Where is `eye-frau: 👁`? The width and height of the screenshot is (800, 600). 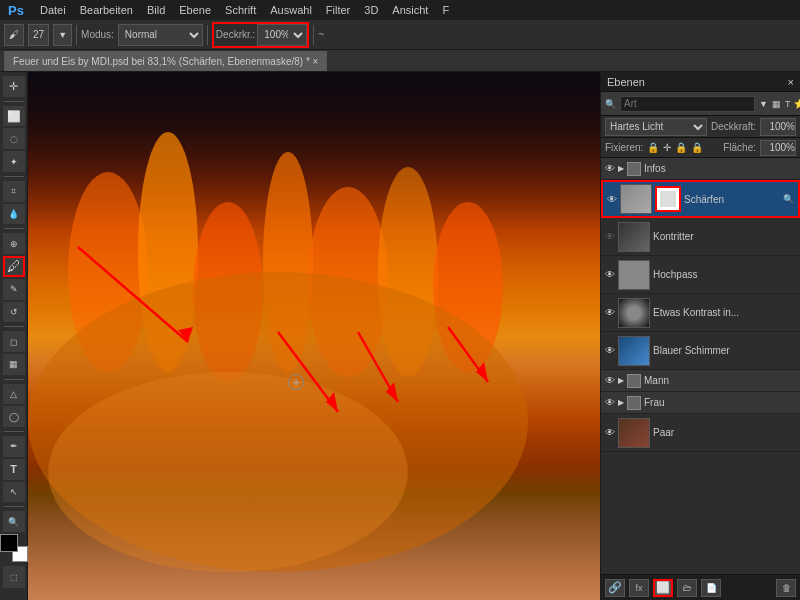
eye-frau: 👁 is located at coordinates (610, 402).